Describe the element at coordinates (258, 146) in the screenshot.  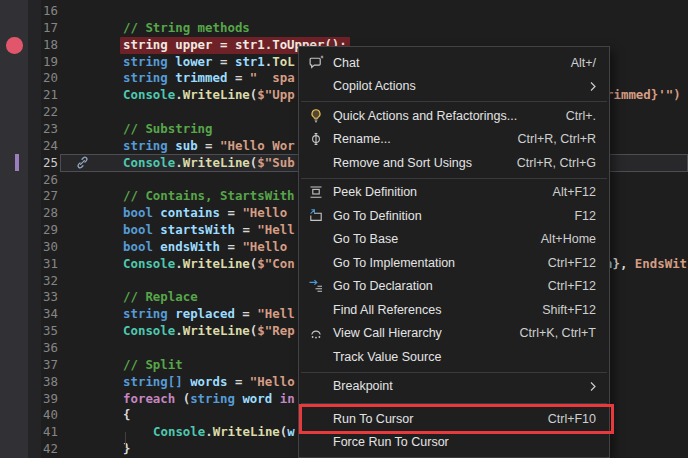
I see `code-token: "Hello Wor` at that location.